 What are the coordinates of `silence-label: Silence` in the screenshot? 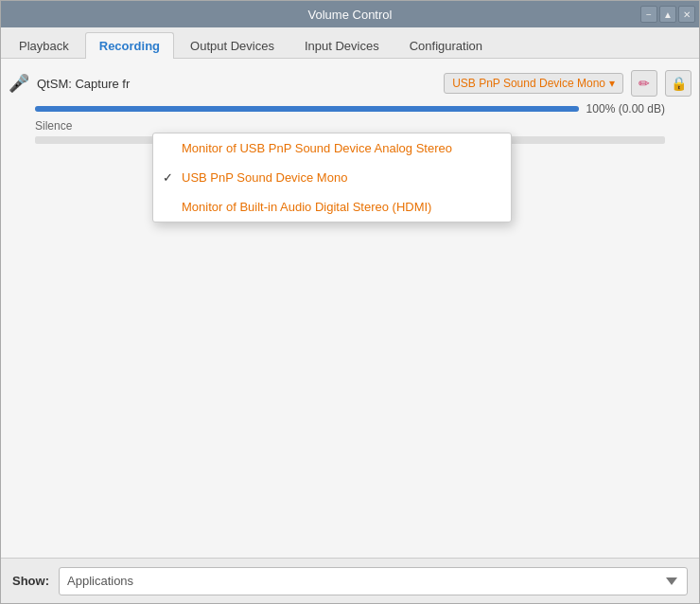 It's located at (350, 126).